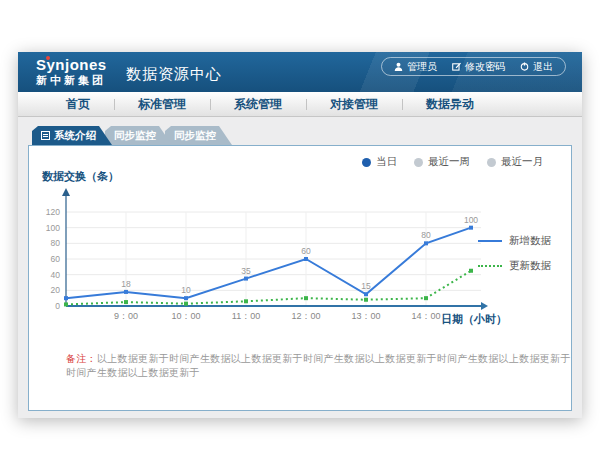  What do you see at coordinates (536, 67) in the screenshot?
I see `logout-button: 退出` at bounding box center [536, 67].